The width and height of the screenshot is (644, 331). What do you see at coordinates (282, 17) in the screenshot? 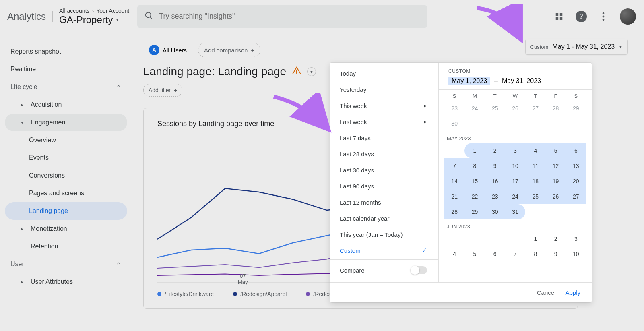
I see `search-container` at bounding box center [282, 17].